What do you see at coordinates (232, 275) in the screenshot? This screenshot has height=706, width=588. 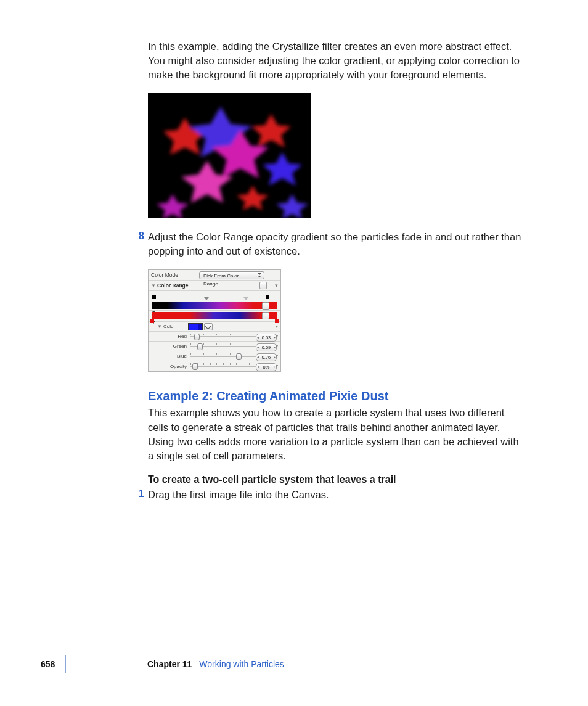 I see `color-mode-dropdown: Pick From Color Range` at bounding box center [232, 275].